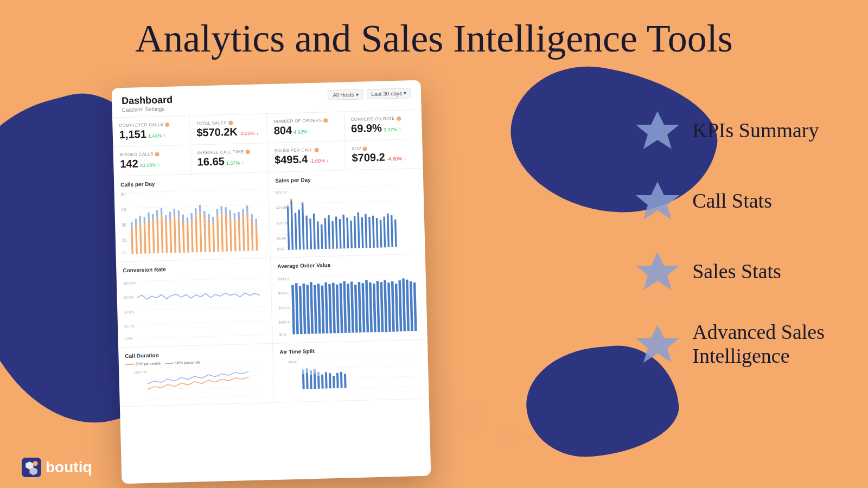  I want to click on svg-text: $200.0, so click(284, 322).